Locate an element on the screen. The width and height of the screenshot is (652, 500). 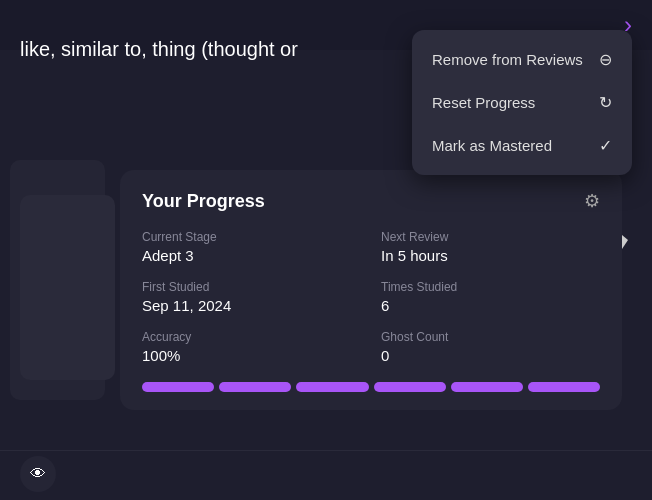
reset-icon: ↻ is located at coordinates (606, 102).